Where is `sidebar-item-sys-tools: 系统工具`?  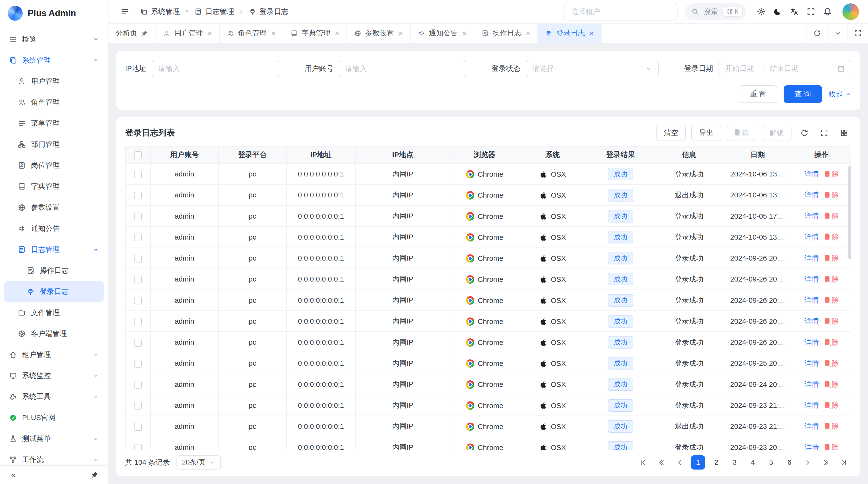
sidebar-item-sys-tools: 系统工具 is located at coordinates (54, 397).